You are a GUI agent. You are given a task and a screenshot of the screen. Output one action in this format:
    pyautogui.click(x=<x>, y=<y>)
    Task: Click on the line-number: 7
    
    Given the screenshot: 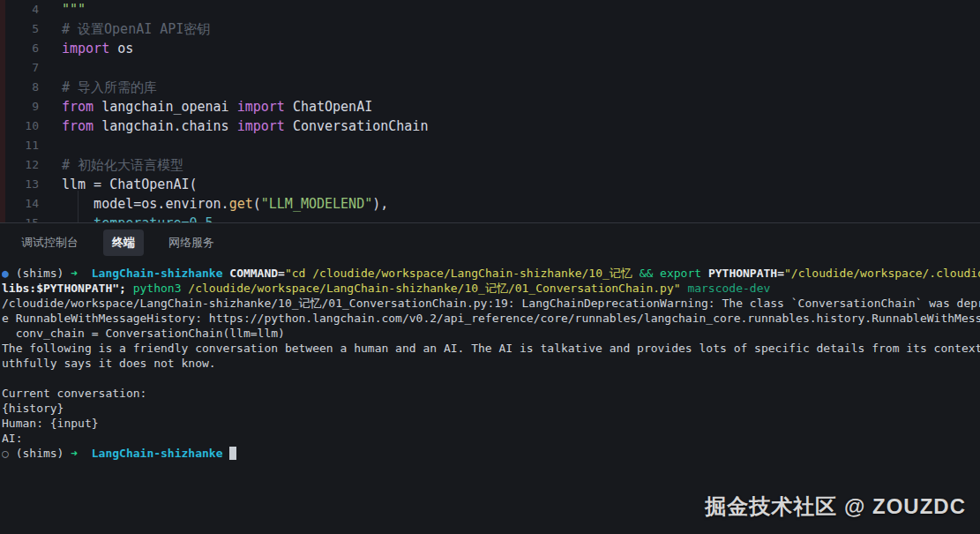 What is the action you would take?
    pyautogui.click(x=19, y=68)
    